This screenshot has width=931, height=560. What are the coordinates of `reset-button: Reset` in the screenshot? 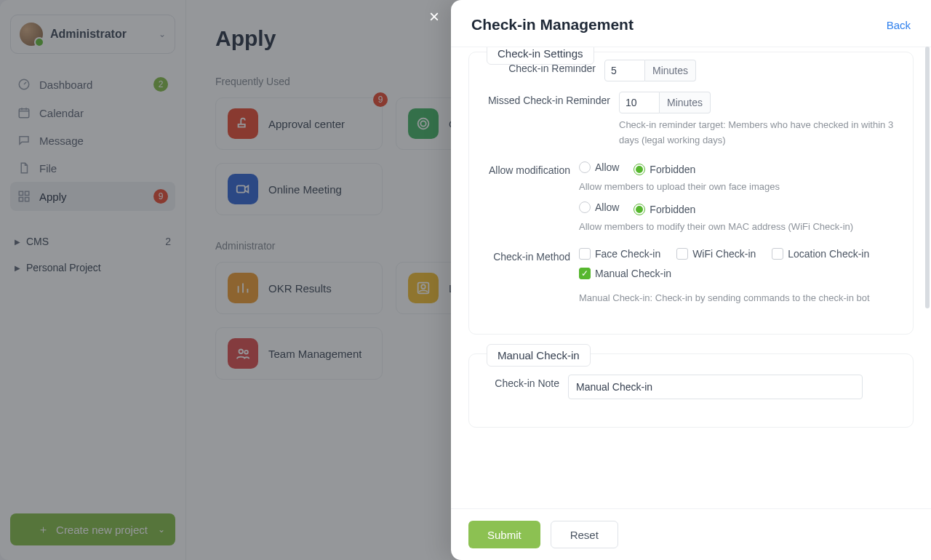 It's located at (585, 535).